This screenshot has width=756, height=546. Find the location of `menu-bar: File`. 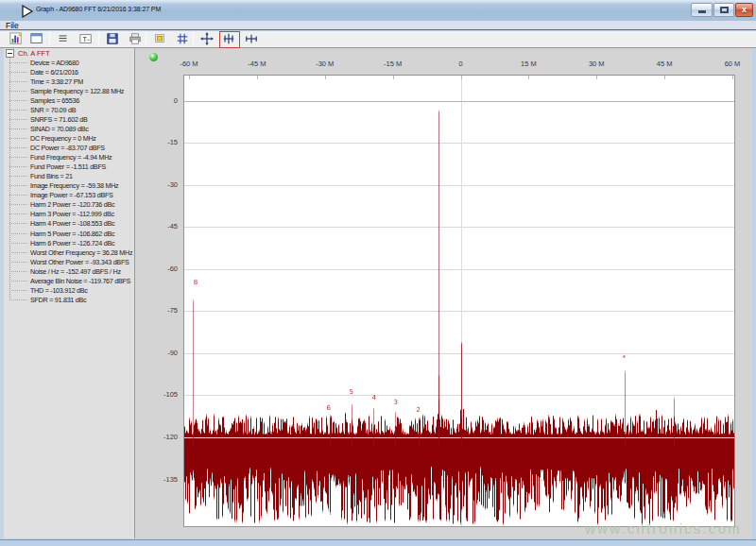

menu-bar: File is located at coordinates (378, 26).